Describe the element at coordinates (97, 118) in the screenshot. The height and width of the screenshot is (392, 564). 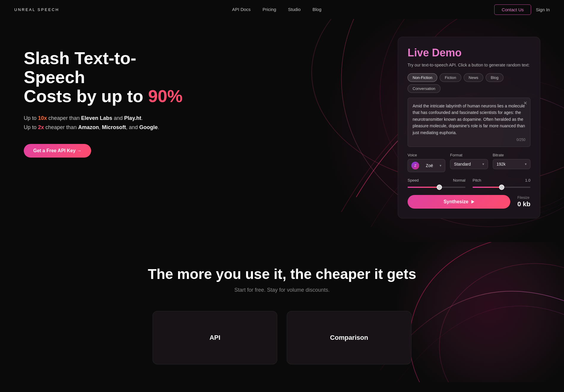
I see `subtitle-l1-b1: Eleven Labs` at that location.